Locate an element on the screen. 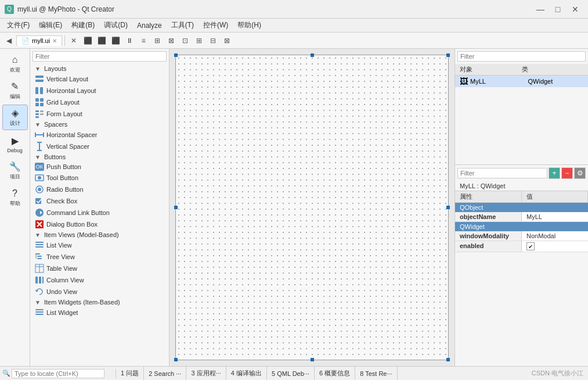 The width and height of the screenshot is (588, 380). handle-bot-mid is located at coordinates (312, 360).